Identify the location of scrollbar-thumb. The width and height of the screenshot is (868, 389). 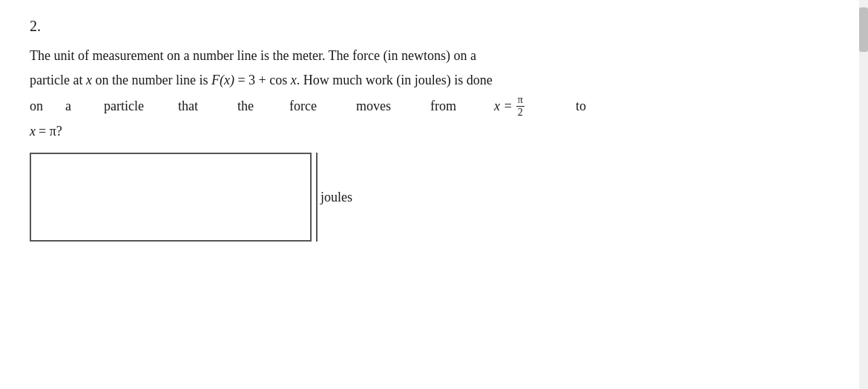
(864, 30).